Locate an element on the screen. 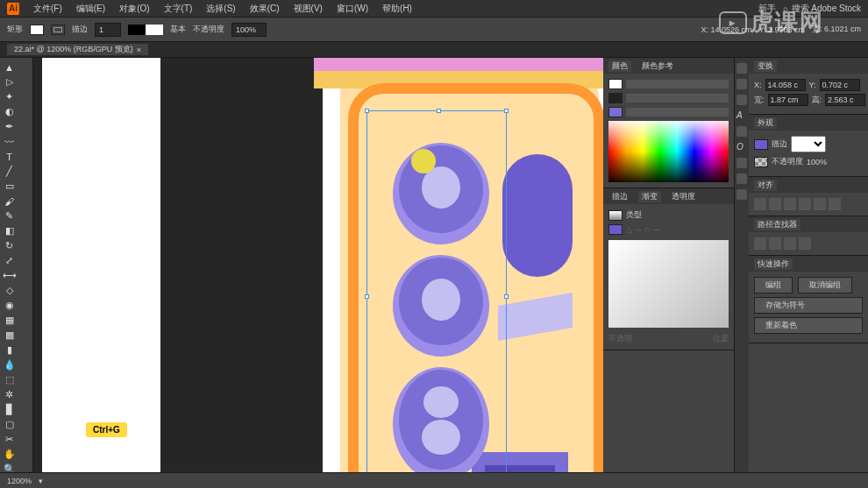 This screenshot has width=868, height=488. color-spectrum is located at coordinates (668, 152).